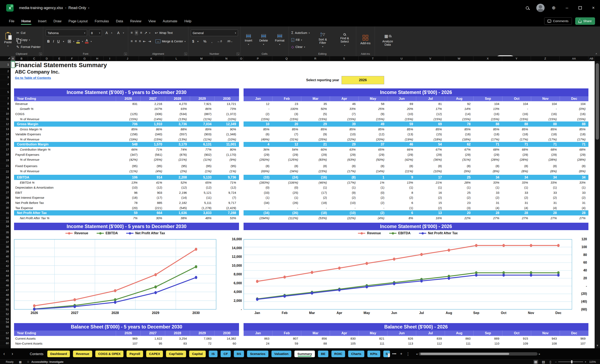 The image size is (600, 364). Describe the element at coordinates (5, 208) in the screenshot. I see `row-header-30: 30` at that location.